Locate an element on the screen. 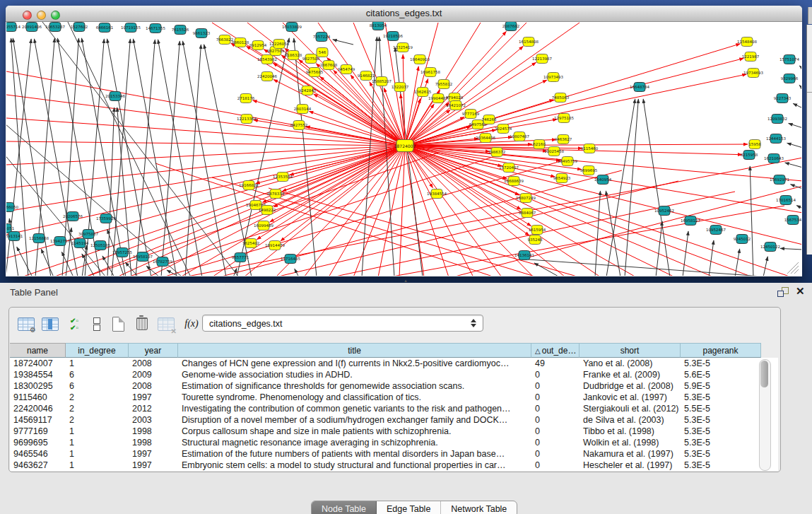 This screenshot has height=514, width=812. svg-text: 18724007 is located at coordinates (406, 146).